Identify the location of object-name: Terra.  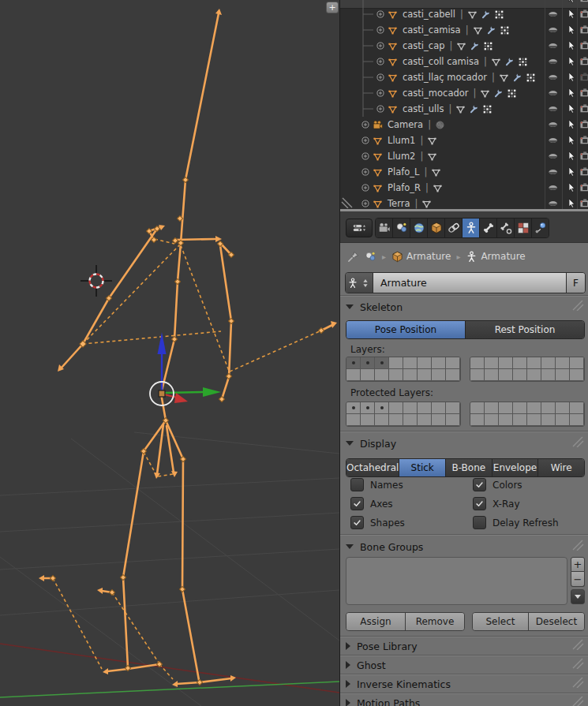
(399, 204).